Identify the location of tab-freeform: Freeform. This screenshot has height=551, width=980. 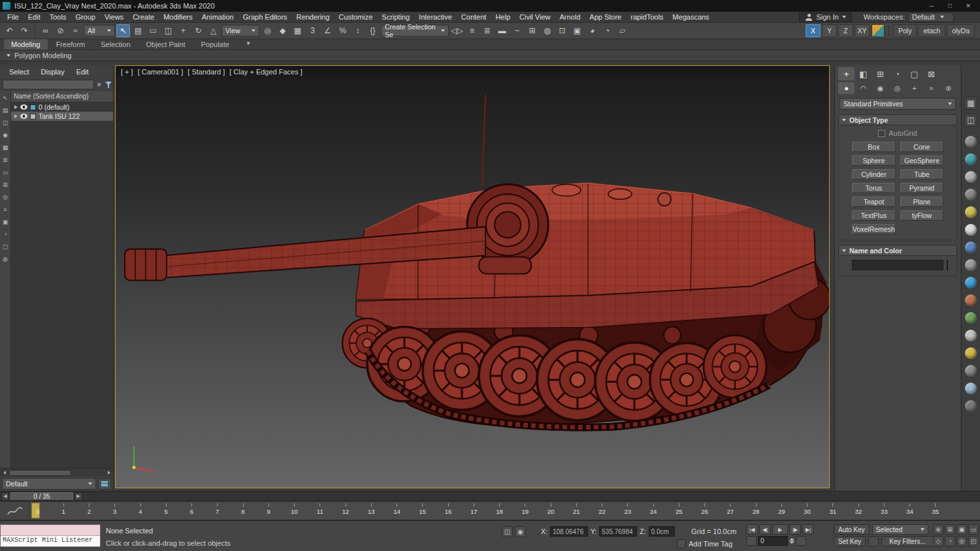
(71, 44).